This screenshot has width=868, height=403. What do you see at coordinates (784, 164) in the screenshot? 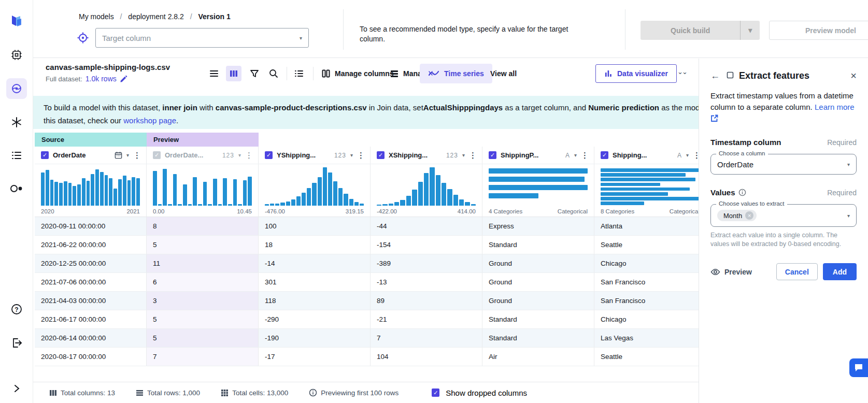
I see `timestamp-column-select: Choose a column OrderDate ▾` at bounding box center [784, 164].